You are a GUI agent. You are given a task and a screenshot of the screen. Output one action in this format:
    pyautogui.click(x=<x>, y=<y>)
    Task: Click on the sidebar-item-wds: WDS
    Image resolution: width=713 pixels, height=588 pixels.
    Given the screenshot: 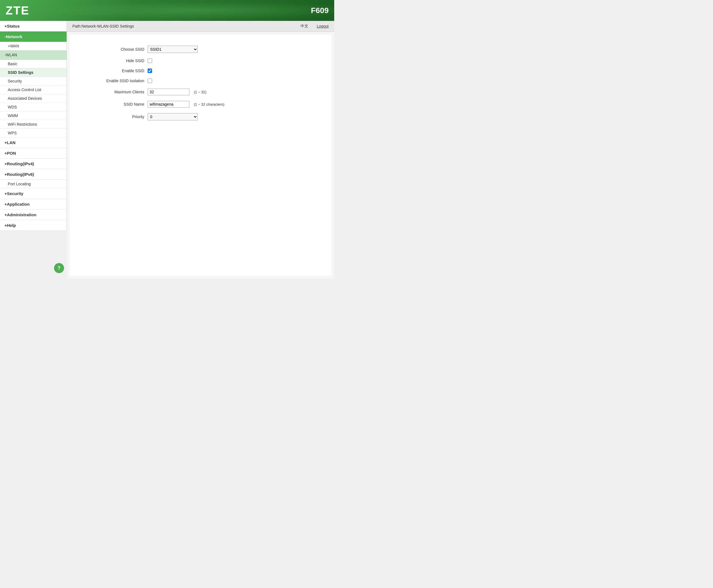 What is the action you would take?
    pyautogui.click(x=33, y=107)
    